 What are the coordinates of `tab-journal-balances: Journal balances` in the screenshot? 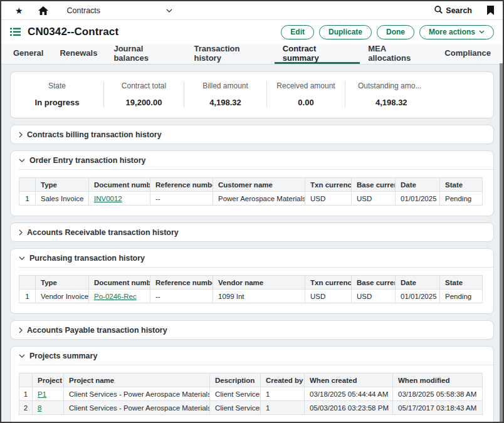 It's located at (145, 54).